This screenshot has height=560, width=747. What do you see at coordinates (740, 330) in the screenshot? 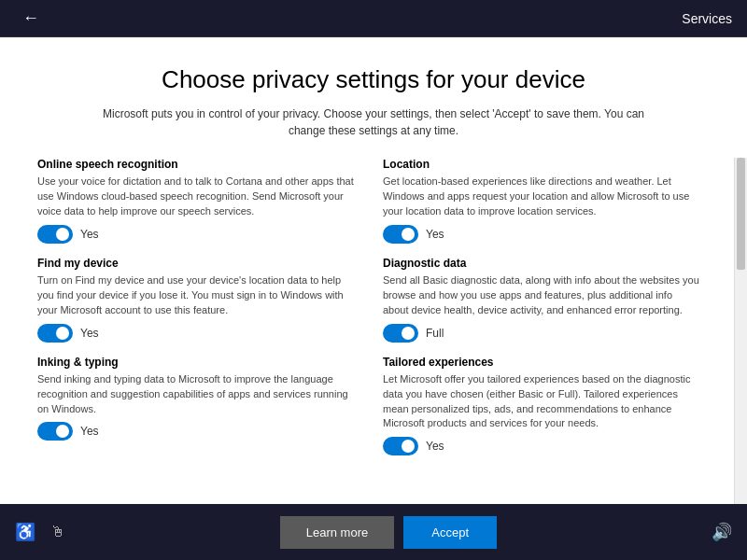
I see `scrollbar-track` at bounding box center [740, 330].